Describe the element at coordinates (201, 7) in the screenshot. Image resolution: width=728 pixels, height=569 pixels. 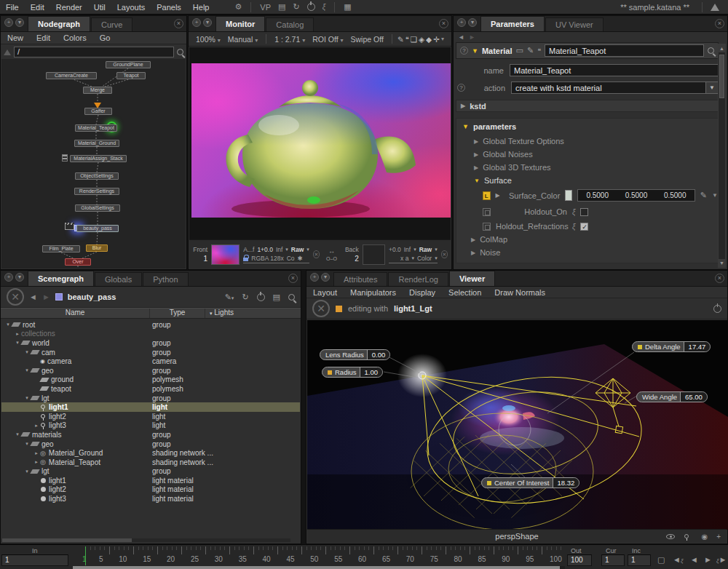
I see `menu-help: Help` at that location.